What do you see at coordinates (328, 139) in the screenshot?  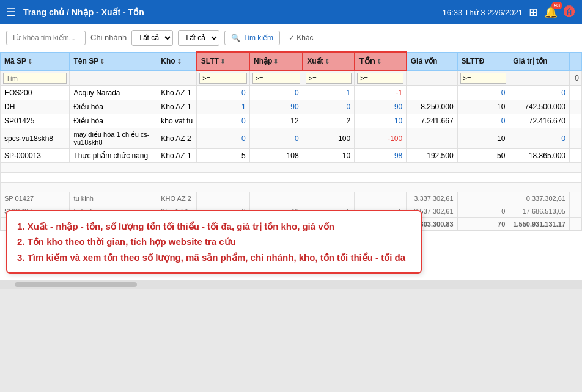 I see `cell-xuat: 100` at bounding box center [328, 139].